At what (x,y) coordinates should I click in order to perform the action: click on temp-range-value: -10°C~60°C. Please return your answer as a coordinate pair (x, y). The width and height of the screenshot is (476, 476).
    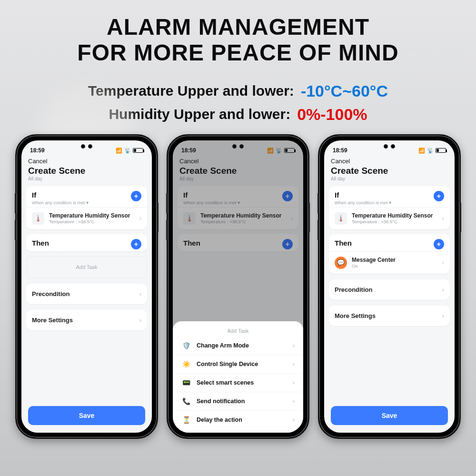
    Looking at the image, I should click on (345, 91).